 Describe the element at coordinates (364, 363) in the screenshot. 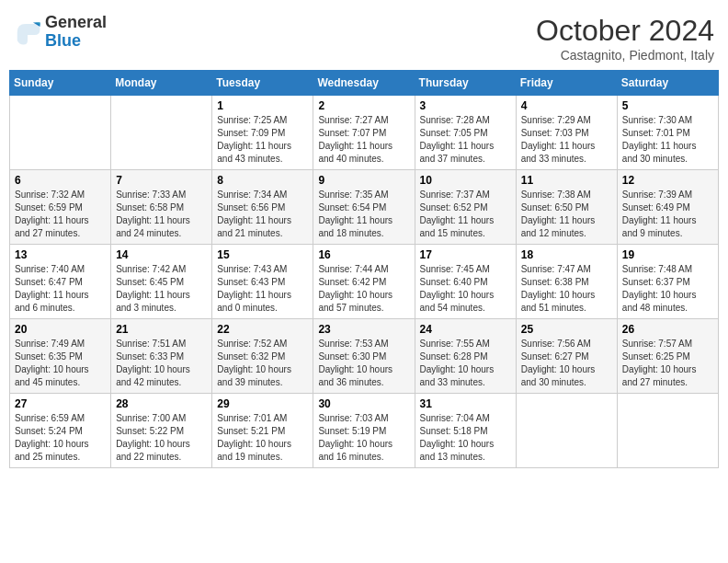

I see `day-info: Sunrise: 7:53 AMSunset: 6:30 PMDaylight:…` at that location.